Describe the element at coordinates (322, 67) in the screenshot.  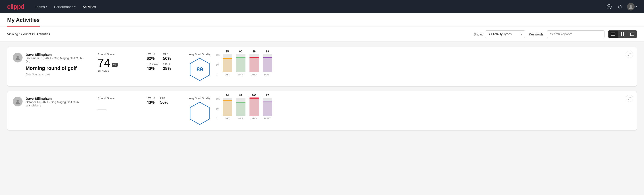
I see `card-layout: Dave Billingham December 05, 2021 - Gog …` at that location.